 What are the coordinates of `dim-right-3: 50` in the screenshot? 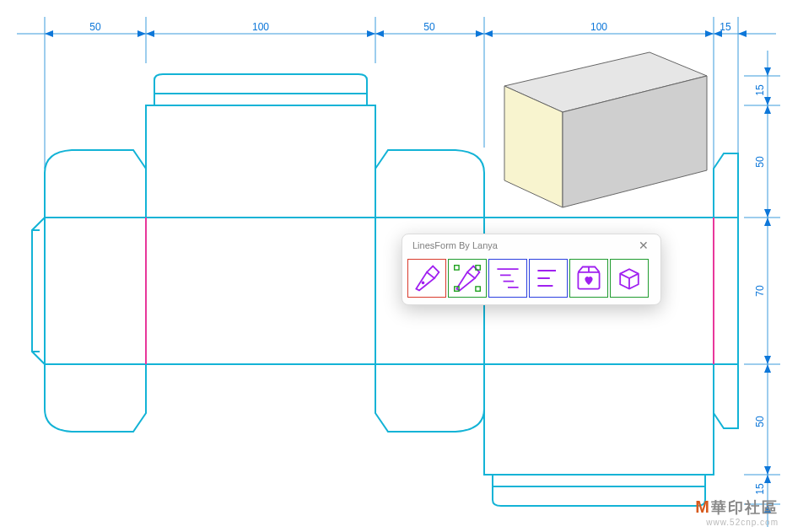 It's located at (760, 422).